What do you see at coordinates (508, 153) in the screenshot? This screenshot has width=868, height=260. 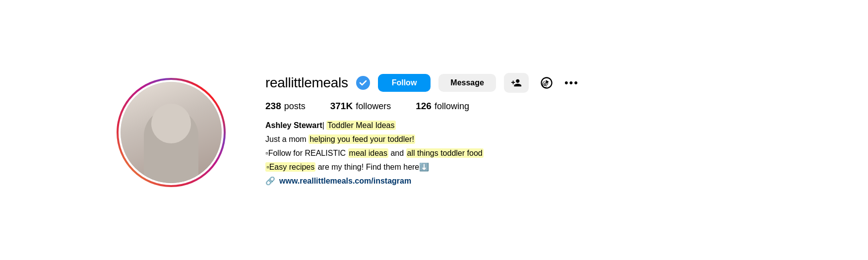 I see `bio-line-2: ▫Follow for REALISTIC meal ideas and all…` at bounding box center [508, 153].